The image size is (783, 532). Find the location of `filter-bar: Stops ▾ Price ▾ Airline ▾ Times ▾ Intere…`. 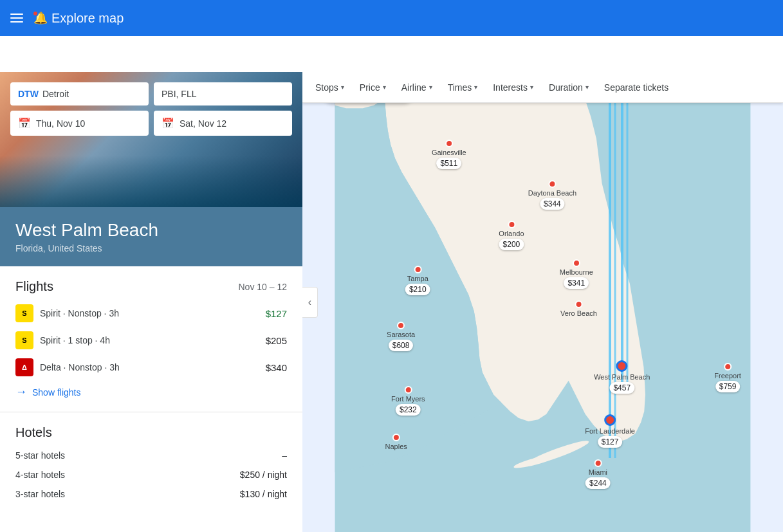

filter-bar: Stops ▾ Price ▾ Airline ▾ Times ▾ Intere… is located at coordinates (543, 87).